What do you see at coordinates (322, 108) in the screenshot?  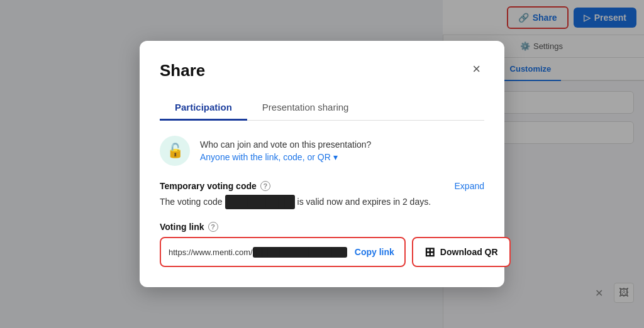 I see `modal-tabs: Participation Presentation sharing` at bounding box center [322, 108].